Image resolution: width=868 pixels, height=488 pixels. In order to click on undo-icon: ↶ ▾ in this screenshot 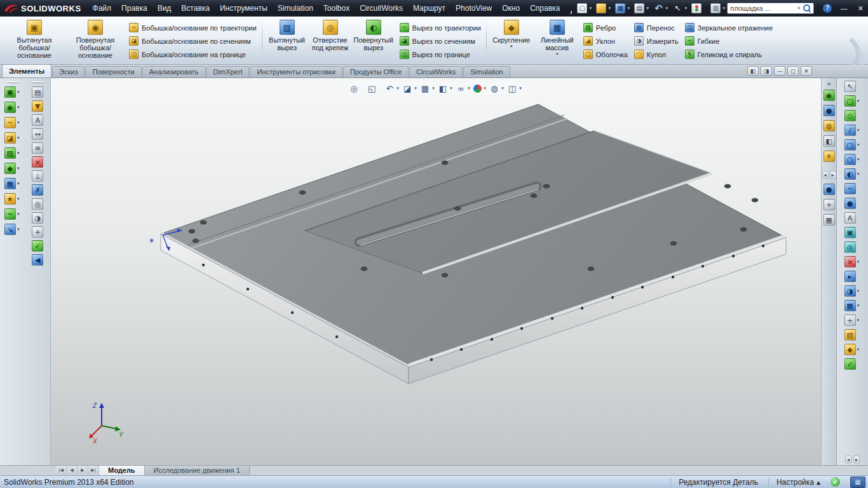, I will do `click(661, 8)`.